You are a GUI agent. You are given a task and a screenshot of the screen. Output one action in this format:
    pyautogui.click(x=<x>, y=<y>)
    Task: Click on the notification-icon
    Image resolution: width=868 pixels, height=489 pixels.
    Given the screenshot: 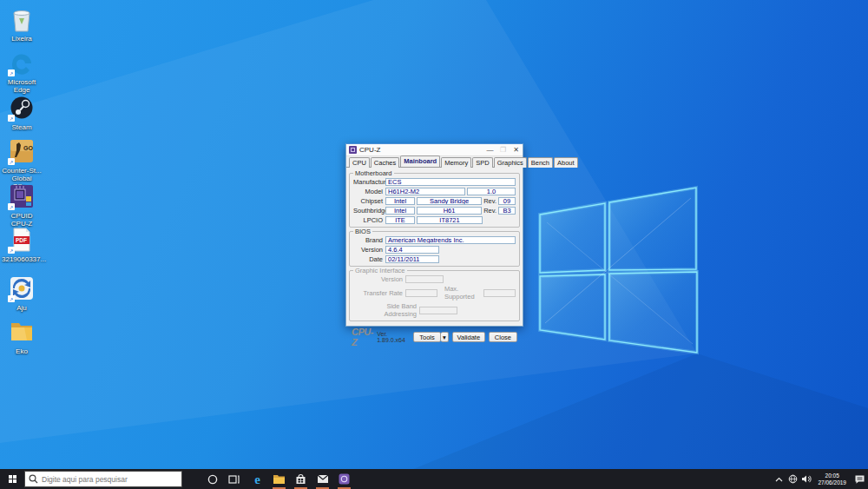 What is the action you would take?
    pyautogui.click(x=859, y=479)
    